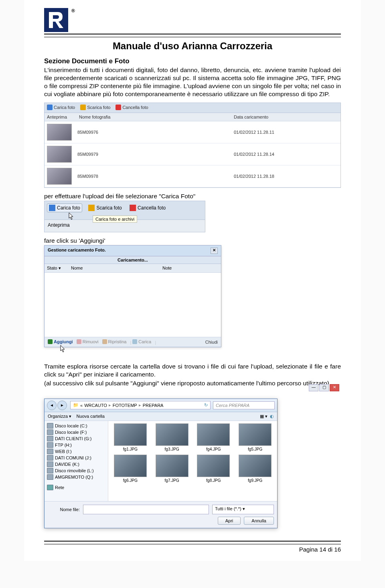  Describe the element at coordinates (264, 416) in the screenshot. I see `view-button: ▦ ▾` at that location.